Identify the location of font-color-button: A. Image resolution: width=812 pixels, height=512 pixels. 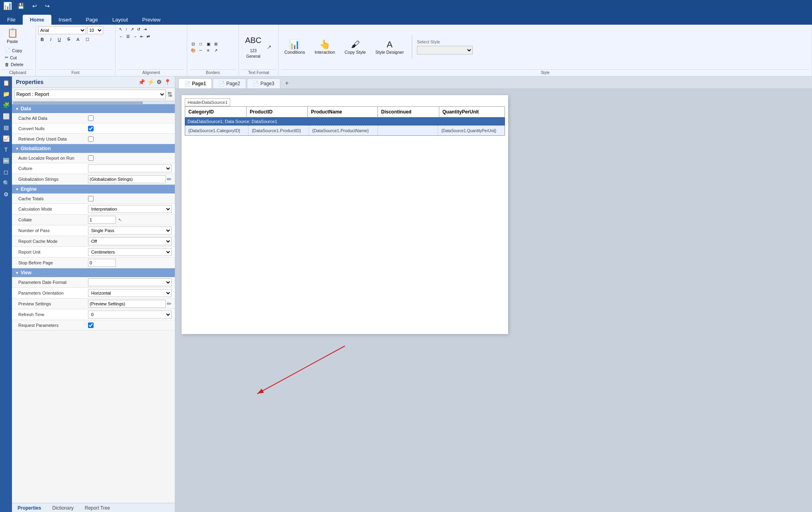
(78, 39).